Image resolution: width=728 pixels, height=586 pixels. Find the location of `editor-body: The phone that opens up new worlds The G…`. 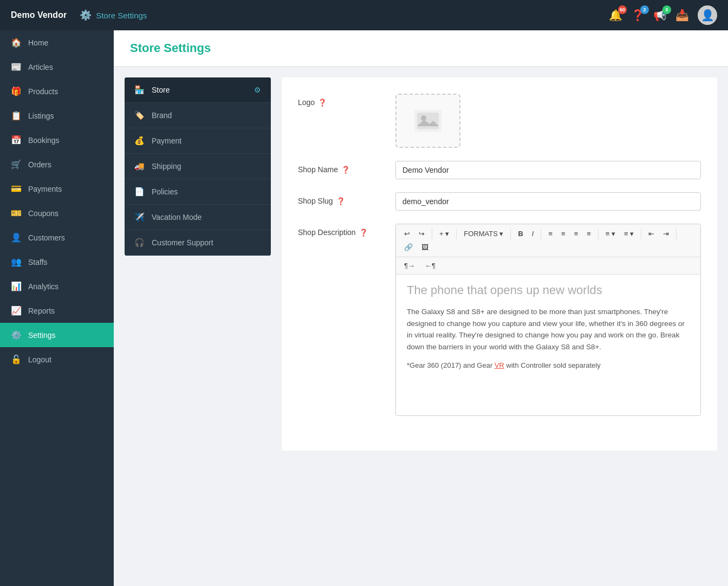

editor-body: The phone that opens up new worlds The G… is located at coordinates (548, 345).